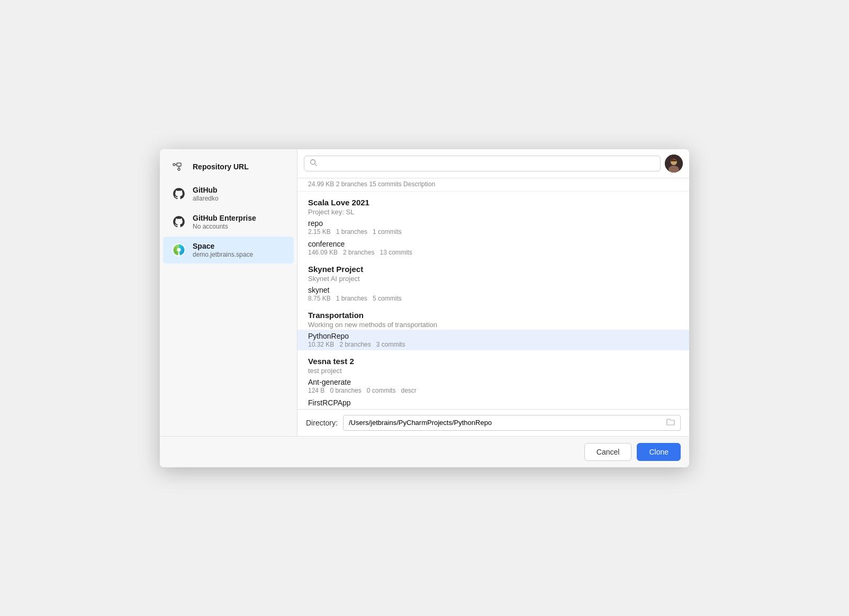 This screenshot has width=849, height=616. Describe the element at coordinates (493, 232) in the screenshot. I see `repo-meta: 2.15 KB 1 branches 1 commits` at that location.